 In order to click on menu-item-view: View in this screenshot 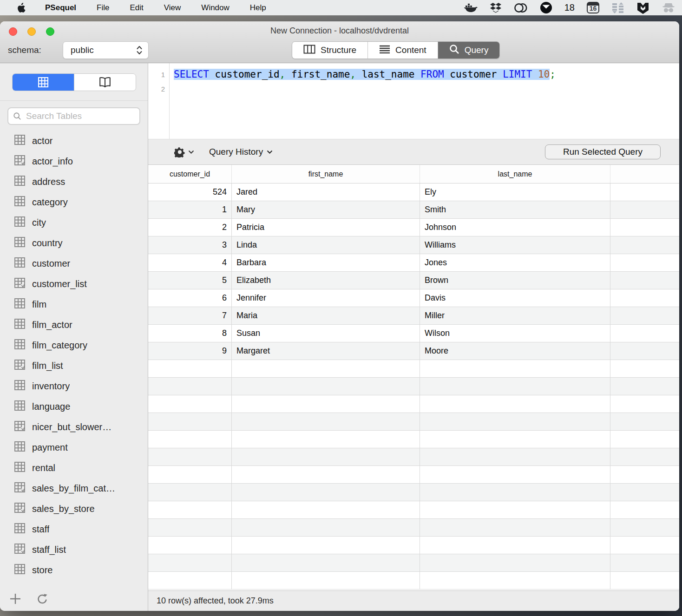, I will do `click(173, 8)`.